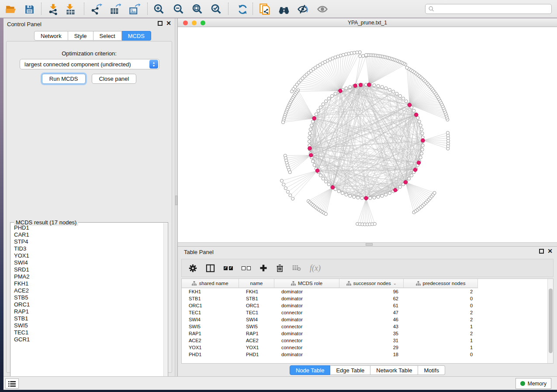 Image resolution: width=557 pixels, height=392 pixels. I want to click on mcds-result-item: CAR1, so click(88, 235).